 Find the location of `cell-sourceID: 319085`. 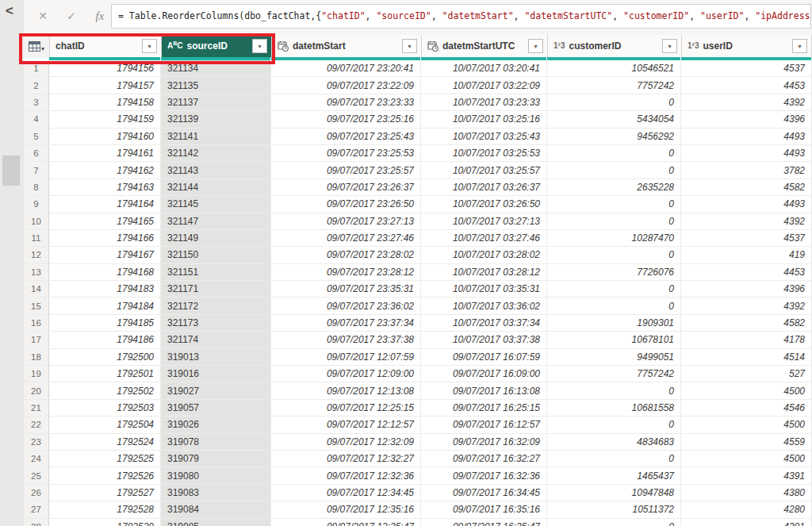

cell-sourceID: 319085 is located at coordinates (216, 522).